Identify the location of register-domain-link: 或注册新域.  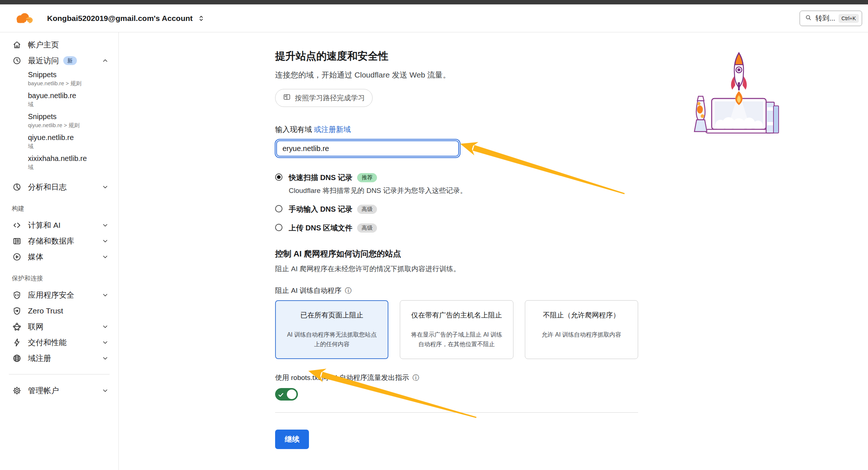
(332, 129).